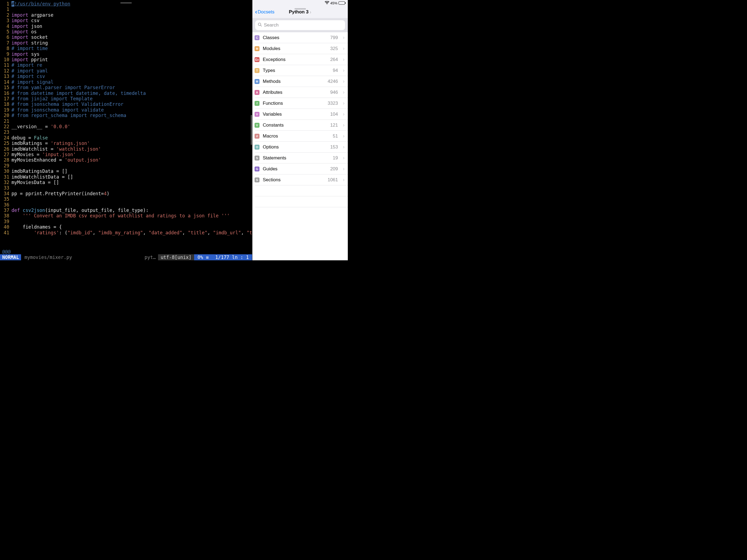 This screenshot has width=747, height=560. I want to click on battery-percent-label: 45%, so click(334, 3).